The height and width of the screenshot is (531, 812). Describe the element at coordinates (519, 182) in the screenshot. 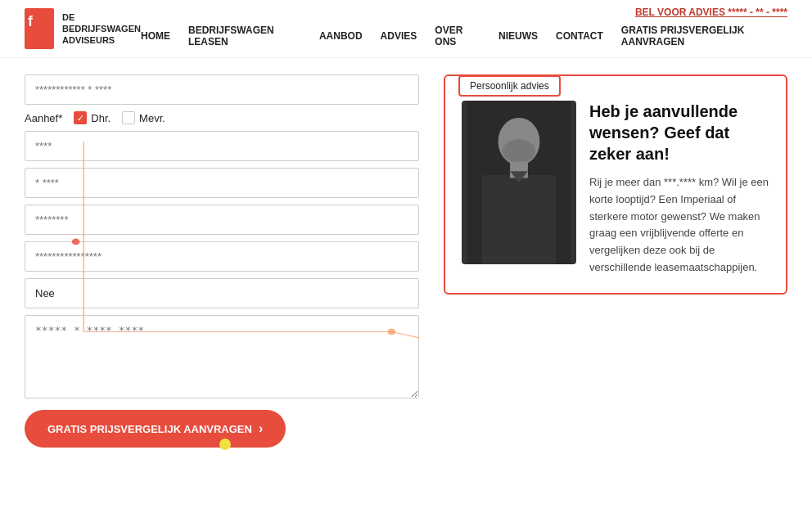

I see `person-svg` at that location.